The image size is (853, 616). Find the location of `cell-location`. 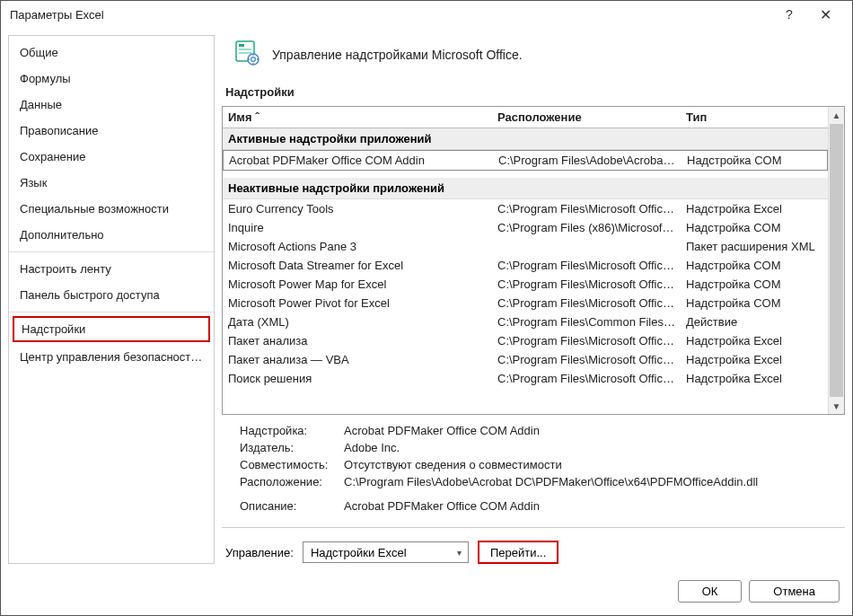

cell-location is located at coordinates (586, 246).